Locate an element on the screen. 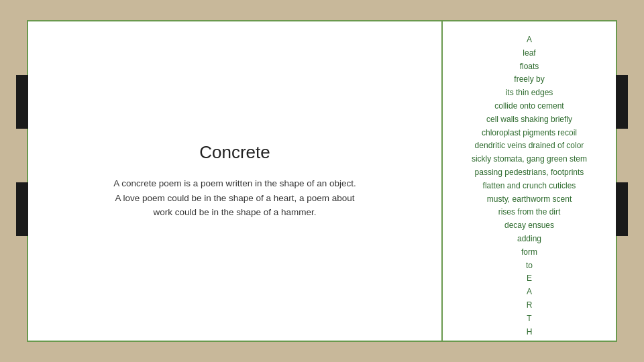  poem-line: its thin edges is located at coordinates (529, 93).